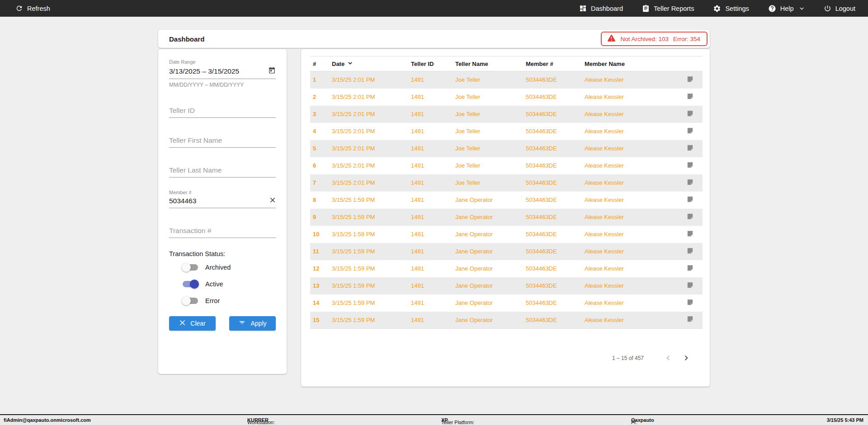 This screenshot has height=425, width=868. What do you see at coordinates (222, 142) in the screenshot?
I see `teller-first-name-field: Teller First Name` at bounding box center [222, 142].